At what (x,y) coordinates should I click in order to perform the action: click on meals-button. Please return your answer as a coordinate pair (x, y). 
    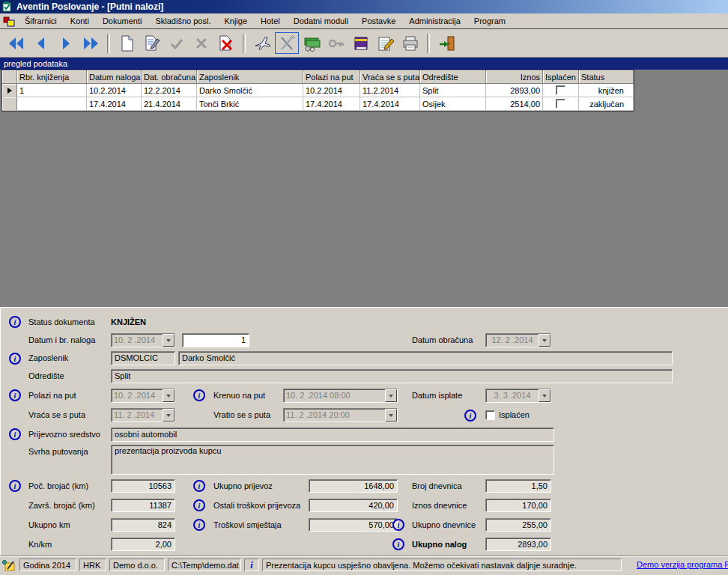
    Looking at the image, I should click on (287, 43).